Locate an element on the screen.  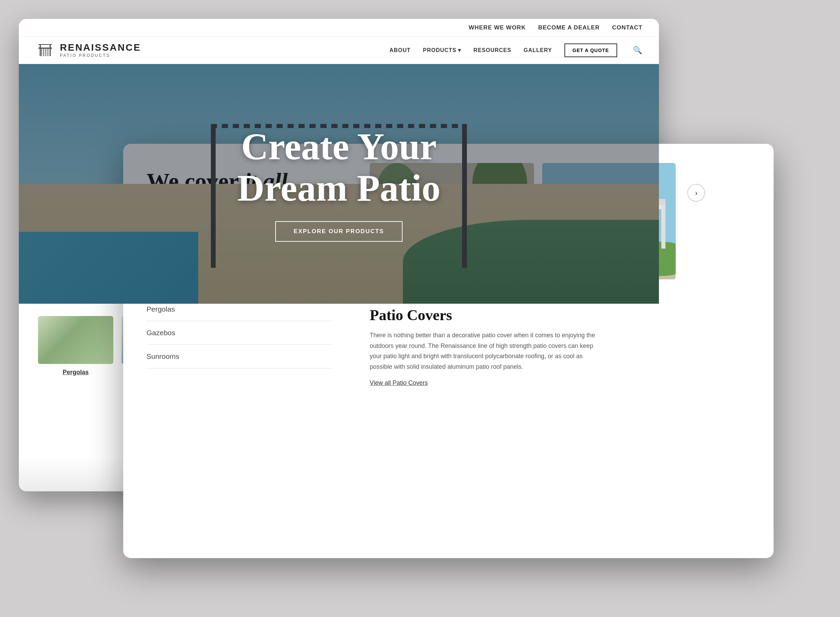
patio-covers-description: Patio Covers There is nothing better tha… is located at coordinates (562, 347).